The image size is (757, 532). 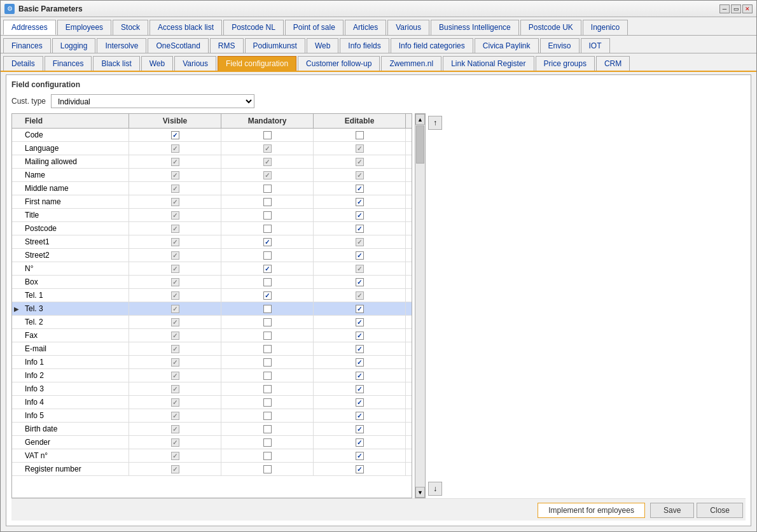 I want to click on table-row: VAT n°, so click(x=212, y=456).